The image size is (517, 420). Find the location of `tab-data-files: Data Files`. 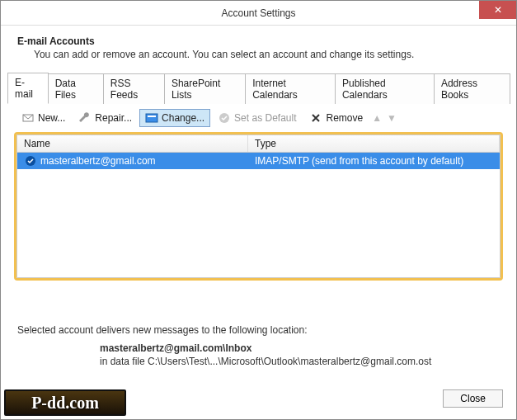

tab-data-files: Data Files is located at coordinates (76, 89).